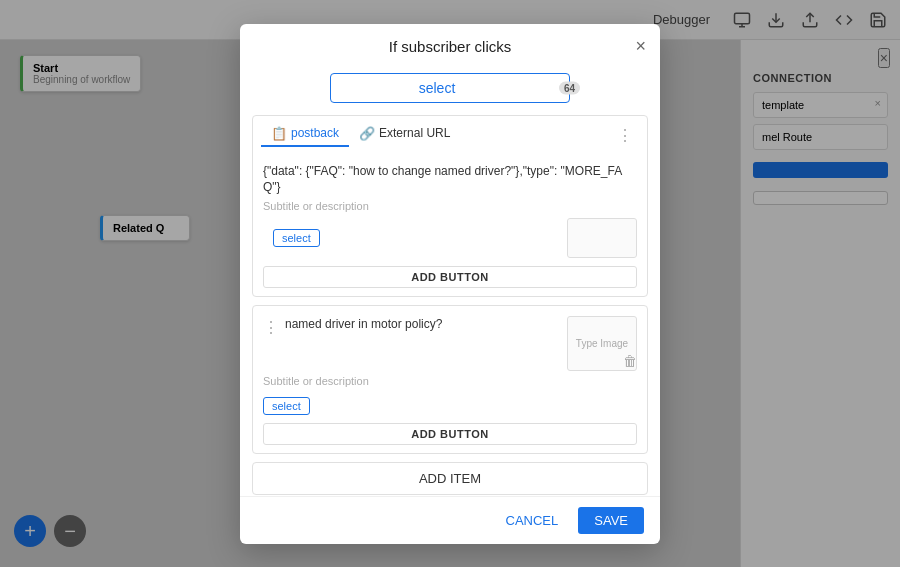 This screenshot has height=567, width=900. I want to click on card-1-add-button: ADD BUTTON, so click(450, 277).